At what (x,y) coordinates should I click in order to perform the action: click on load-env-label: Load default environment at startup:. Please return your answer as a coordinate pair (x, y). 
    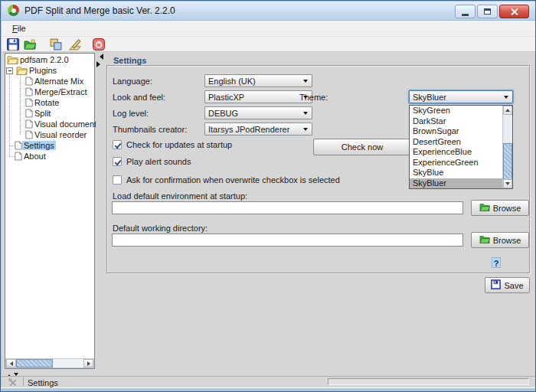
    Looking at the image, I should click on (180, 196).